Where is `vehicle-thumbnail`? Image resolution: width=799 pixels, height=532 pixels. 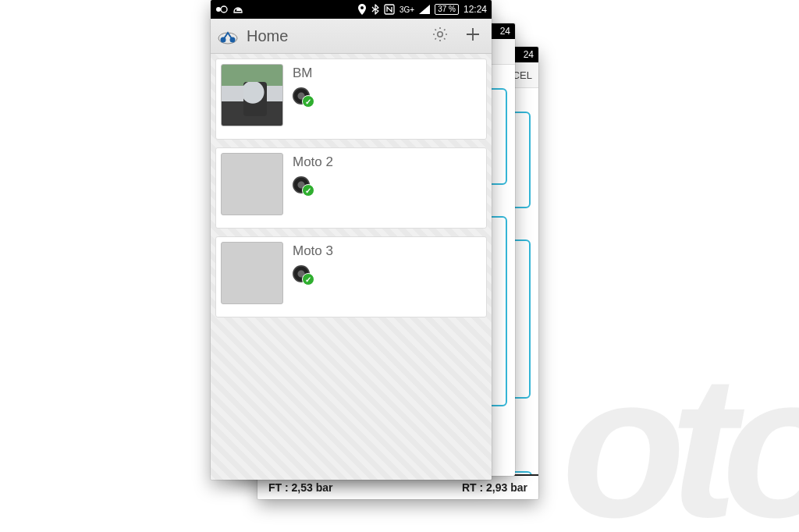 vehicle-thumbnail is located at coordinates (252, 95).